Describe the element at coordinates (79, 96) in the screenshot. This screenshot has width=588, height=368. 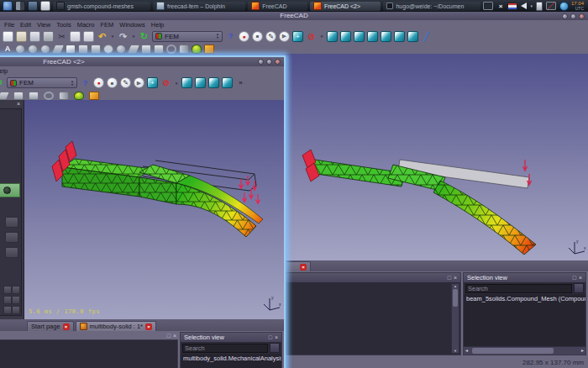
I see `fem-mesh-display-icon` at that location.